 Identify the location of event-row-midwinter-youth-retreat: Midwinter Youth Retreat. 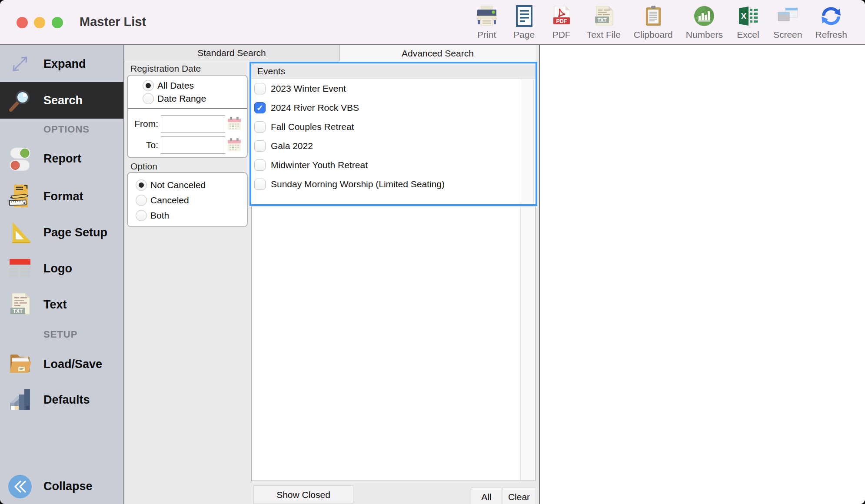
(393, 165).